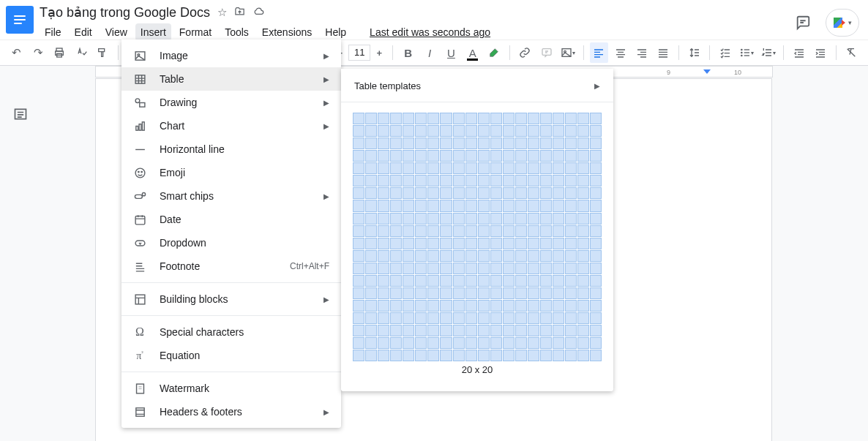 The image size is (868, 441). I want to click on insert-menu-footnote: FootnoteCtrl+Alt+F, so click(231, 266).